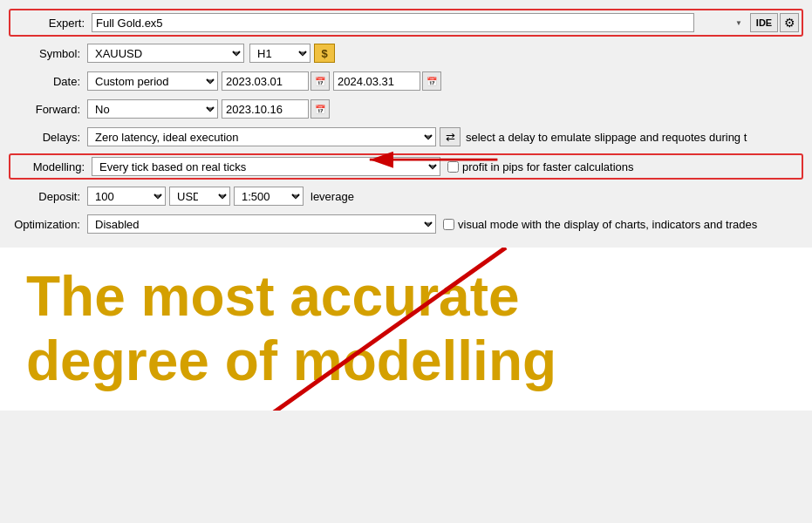  Describe the element at coordinates (153, 109) in the screenshot. I see `forward-select: No Yes` at that location.